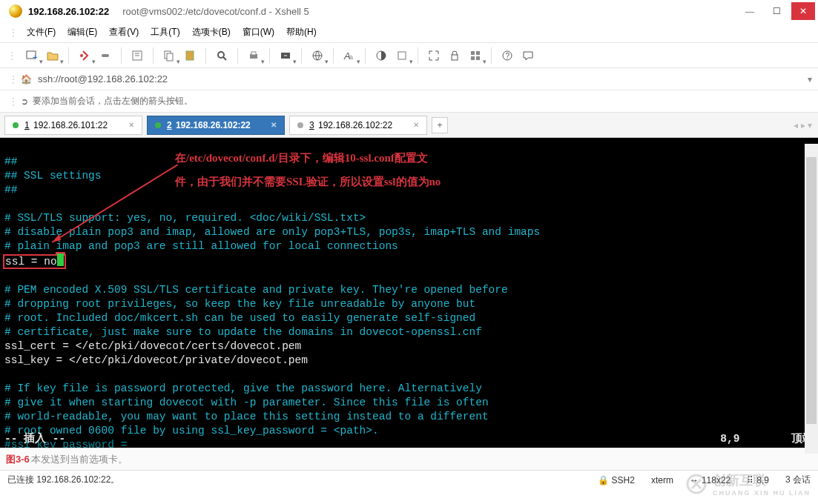 The image size is (818, 504). What do you see at coordinates (662, 480) in the screenshot?
I see `status-term: xterm` at bounding box center [662, 480].